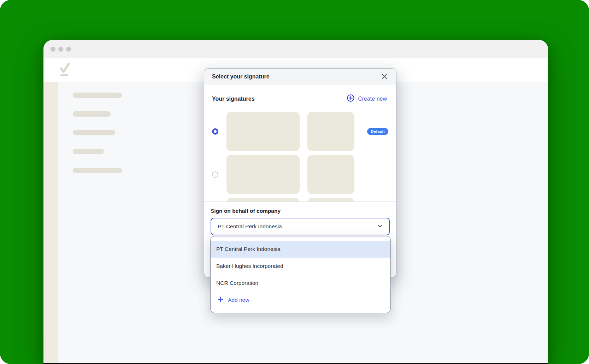 The height and width of the screenshot is (364, 589). What do you see at coordinates (300, 94) in the screenshot?
I see `signatures-heading-row: Your signatures Create new` at bounding box center [300, 94].